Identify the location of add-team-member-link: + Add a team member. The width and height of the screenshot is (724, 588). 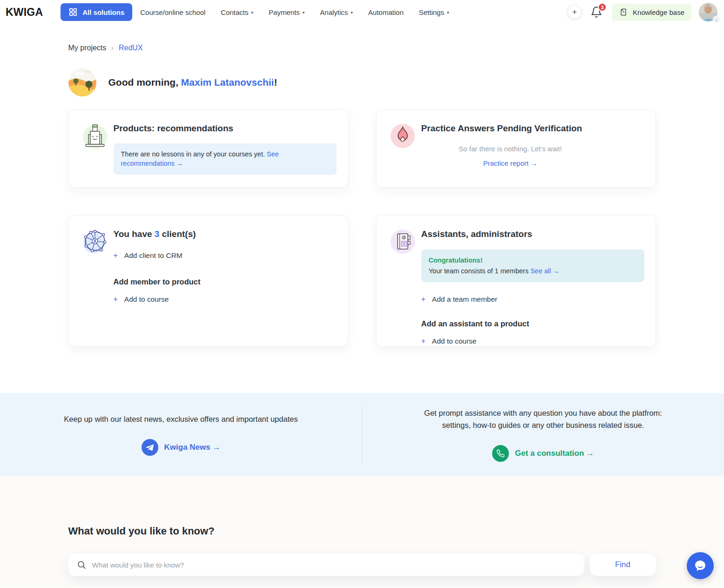
(533, 299).